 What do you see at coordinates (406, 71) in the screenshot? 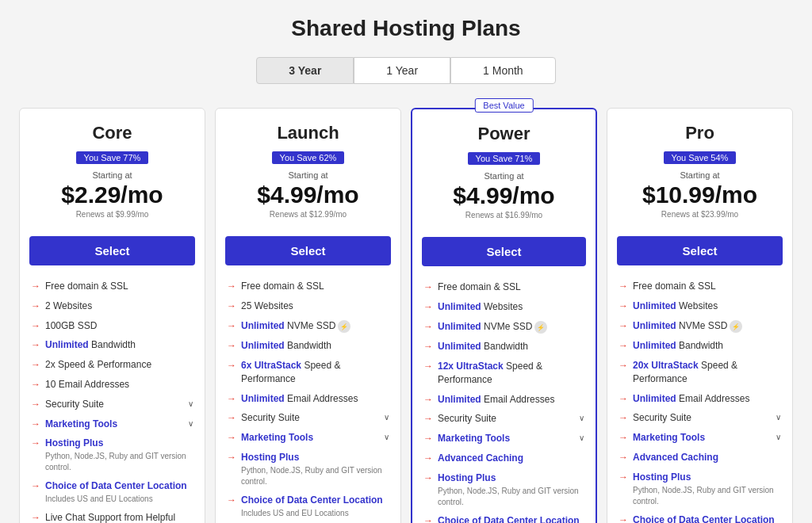
I see `billing-tabs: 3 Year1 Year1 Month` at bounding box center [406, 71].